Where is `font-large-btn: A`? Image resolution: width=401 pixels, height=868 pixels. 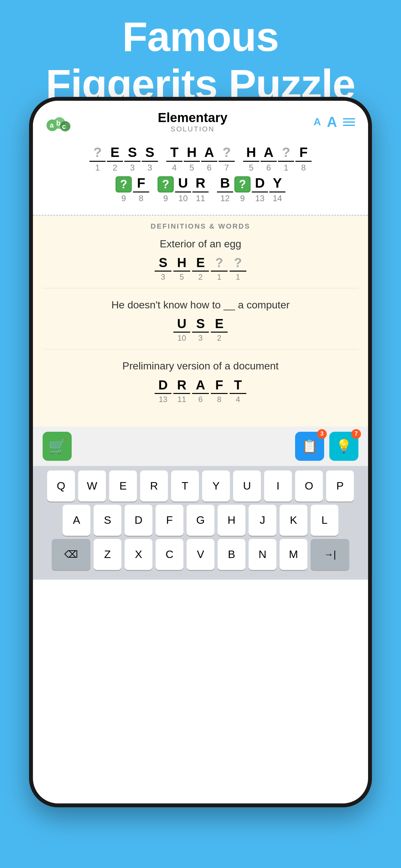
font-large-btn: A is located at coordinates (332, 122).